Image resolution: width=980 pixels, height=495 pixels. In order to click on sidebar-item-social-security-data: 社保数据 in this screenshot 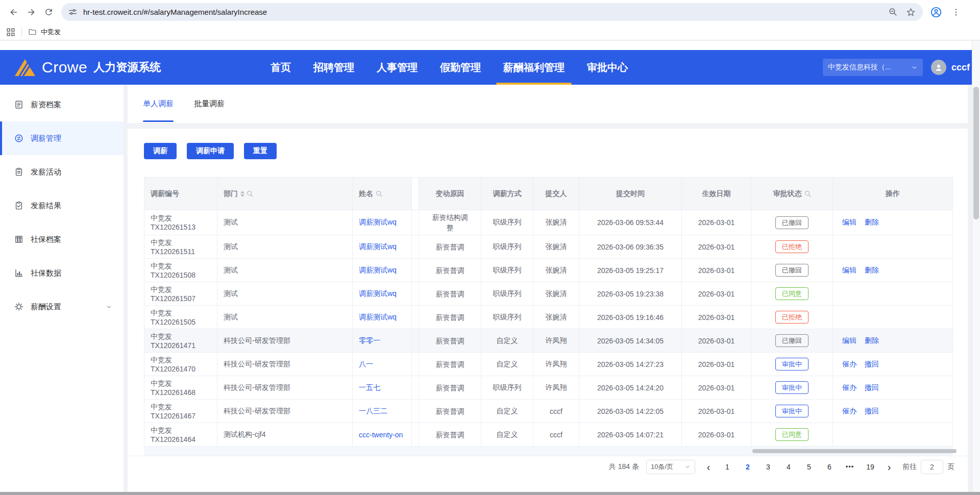, I will do `click(62, 273)`.